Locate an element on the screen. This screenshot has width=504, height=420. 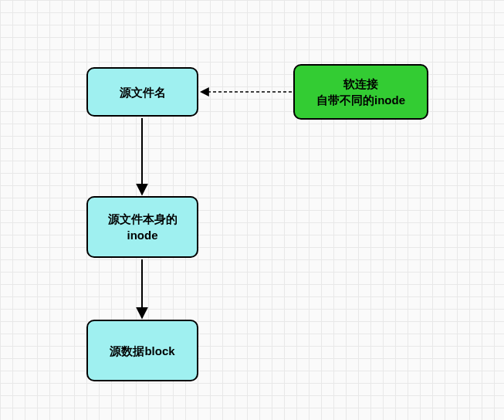
node-source-inode: 源文件本身的 inode is located at coordinates (142, 227).